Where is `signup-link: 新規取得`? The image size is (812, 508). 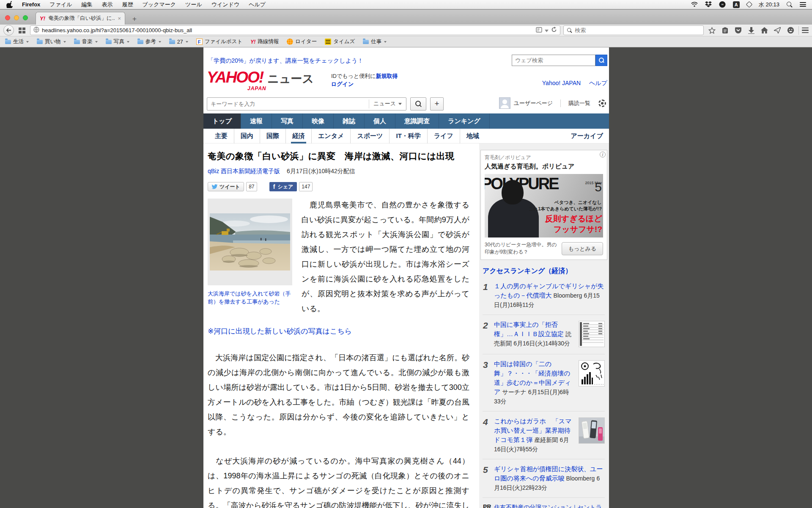 signup-link: 新規取得 is located at coordinates (387, 76).